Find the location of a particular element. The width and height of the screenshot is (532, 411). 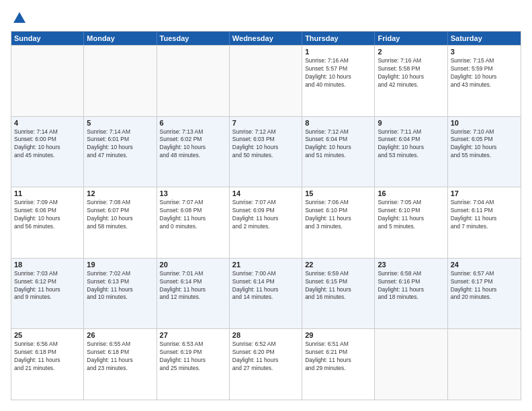

day-cell-23: 23Sunrise: 6:58 AM Sunset: 6:16 PM Dayli… is located at coordinates (411, 294).